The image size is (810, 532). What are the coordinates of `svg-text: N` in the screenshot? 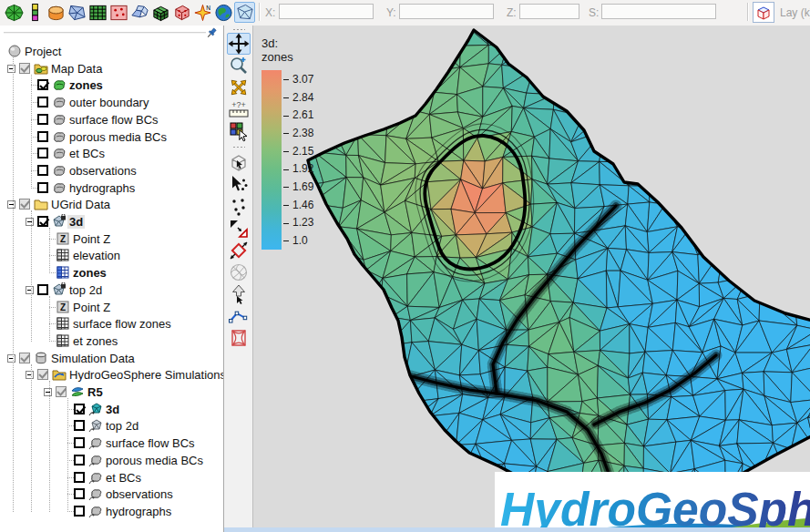 It's located at (208, 7).